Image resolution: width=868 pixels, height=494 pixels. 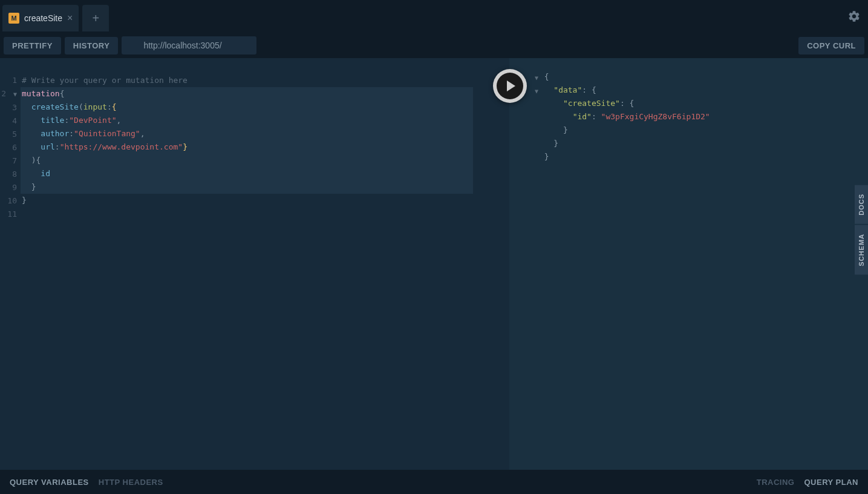 What do you see at coordinates (92, 46) in the screenshot?
I see `history-button: HISTORY` at bounding box center [92, 46].